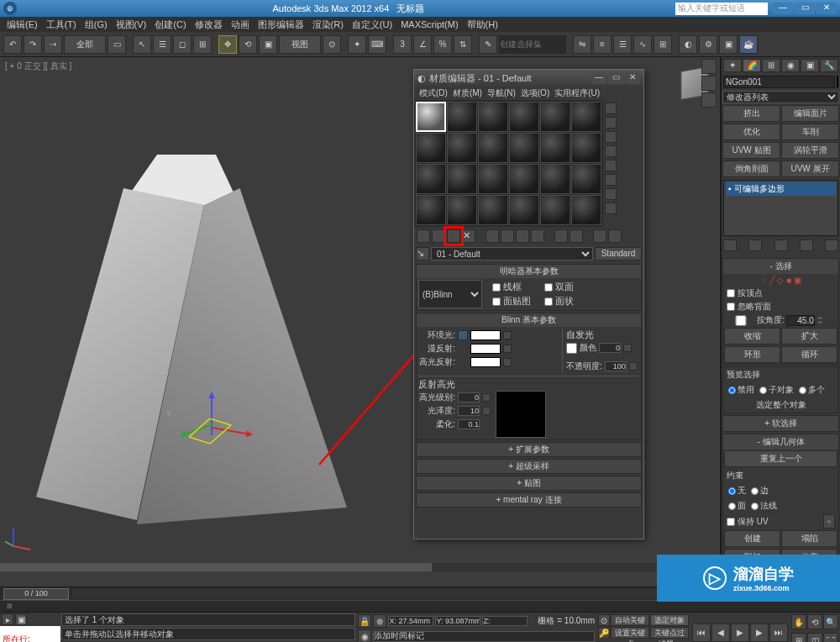 The width and height of the screenshot is (840, 642). What do you see at coordinates (182, 45) in the screenshot?
I see `select-region-icon: ◻` at bounding box center [182, 45].